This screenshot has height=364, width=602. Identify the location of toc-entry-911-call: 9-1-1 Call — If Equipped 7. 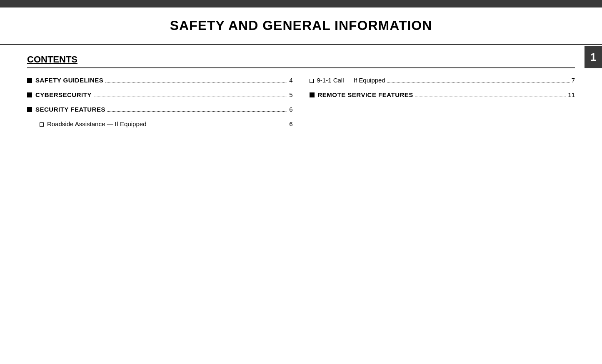
(442, 80).